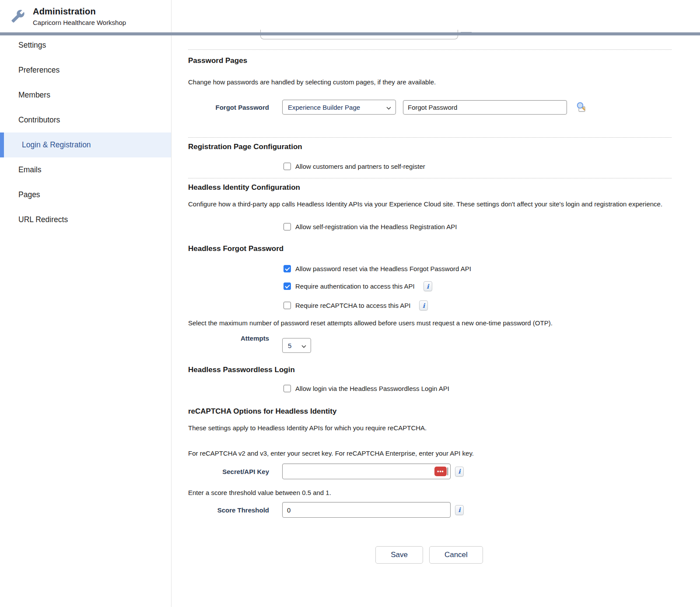  What do you see at coordinates (444, 147) in the screenshot?
I see `section-title-registration: Registration Page Configuration` at bounding box center [444, 147].